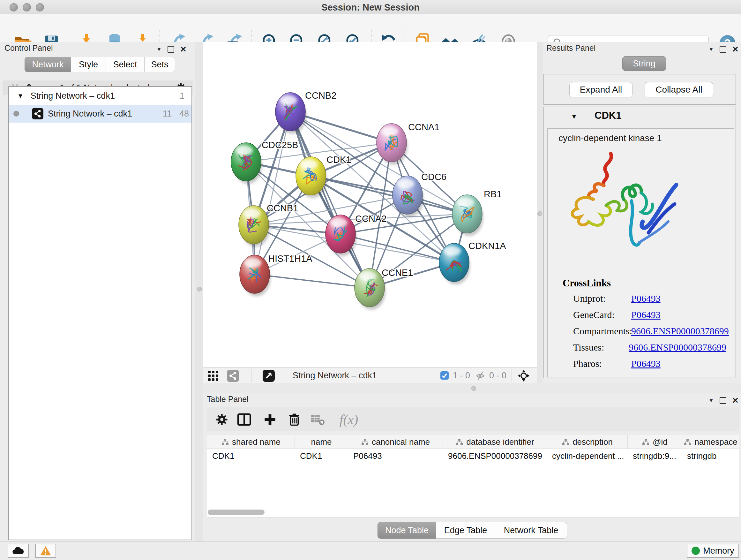 The width and height of the screenshot is (741, 560). Describe the element at coordinates (20, 96) in the screenshot. I see `collection-expander-icon: ▼` at that location.